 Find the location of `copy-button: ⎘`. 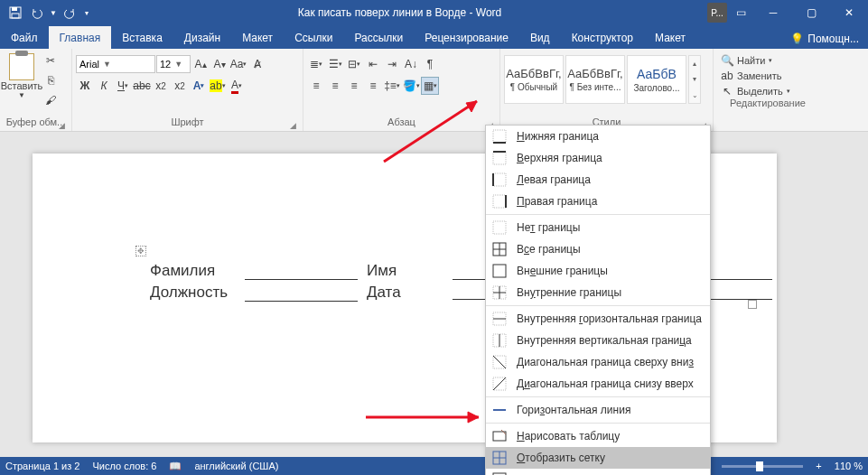

copy-button: ⎘ is located at coordinates (51, 80).